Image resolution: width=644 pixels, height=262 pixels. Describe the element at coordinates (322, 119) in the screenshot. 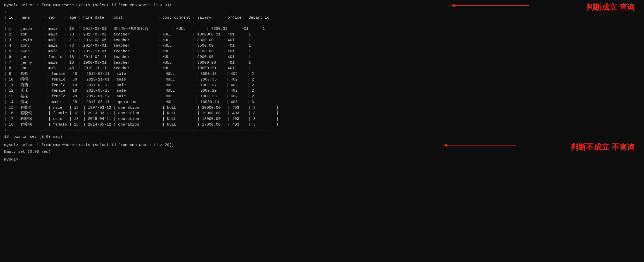

I see `table-row: | 17 | 程咬铜 | male | 18 | 2015-04-11 | op…` at that location.